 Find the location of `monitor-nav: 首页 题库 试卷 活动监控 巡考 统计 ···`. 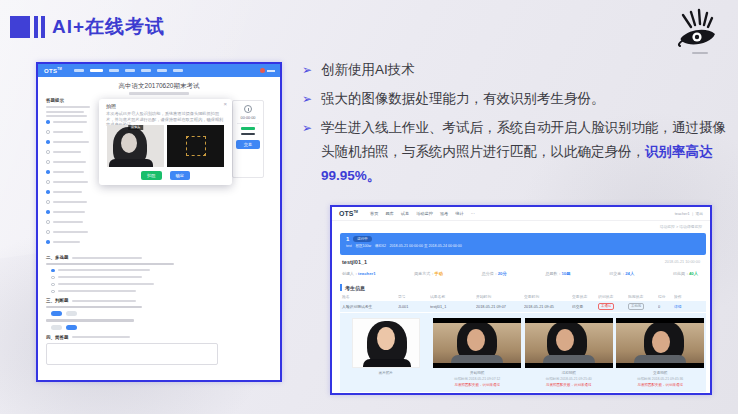

monitor-nav: 首页 题库 试卷 活动监控 巡考 统计 ··· is located at coordinates (422, 214).